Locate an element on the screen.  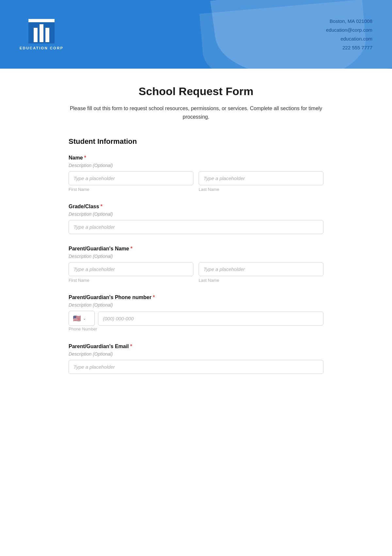
field-group-guardian-name: Parent/Guardian's Name * Description (Op… is located at coordinates (196, 264).